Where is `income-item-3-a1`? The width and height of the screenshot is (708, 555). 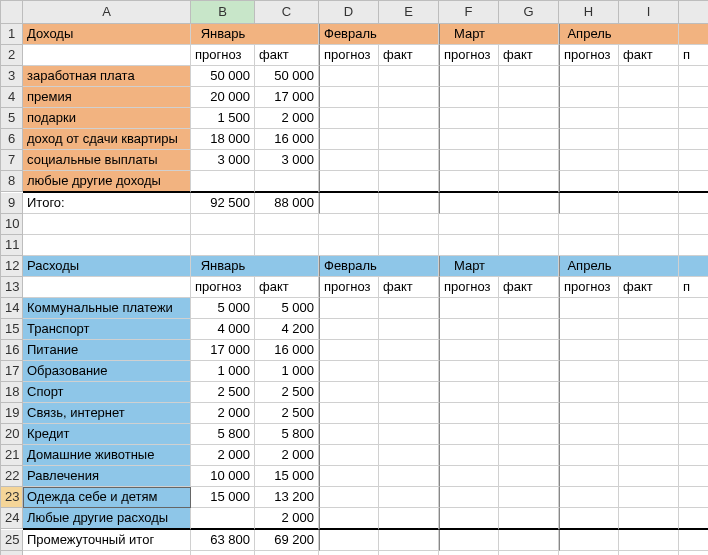 income-item-3-a1 is located at coordinates (409, 140).